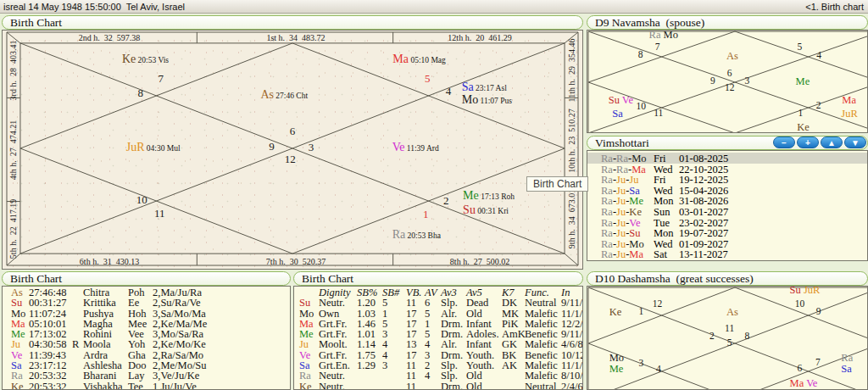  Describe the element at coordinates (727, 81) in the screenshot. I see `d9-chart-diagram: Ra Mo87As5496123MeSu VeSa1011MaJuR21Ke` at that location.